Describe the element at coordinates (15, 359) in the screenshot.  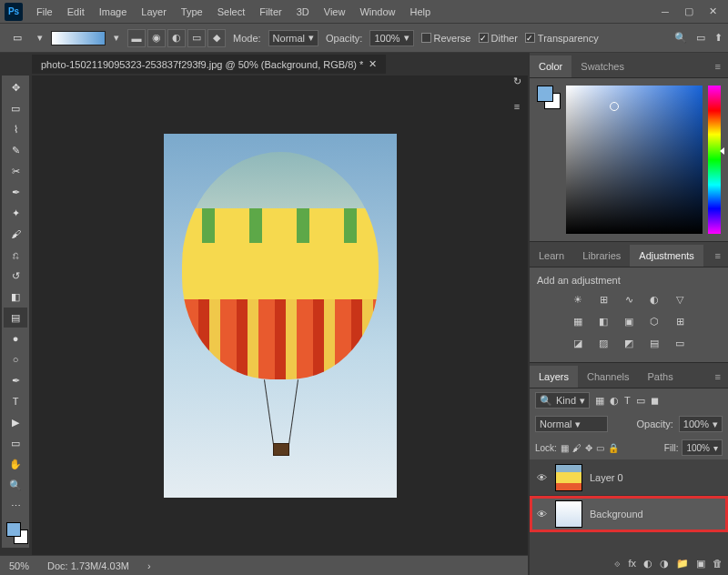
I see `dodge-tool: ○` at that location.